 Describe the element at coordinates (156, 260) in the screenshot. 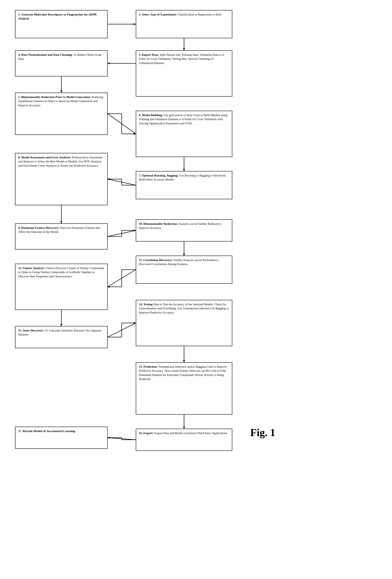

I see `box-number: 11. Correlation Discovery:` at that location.